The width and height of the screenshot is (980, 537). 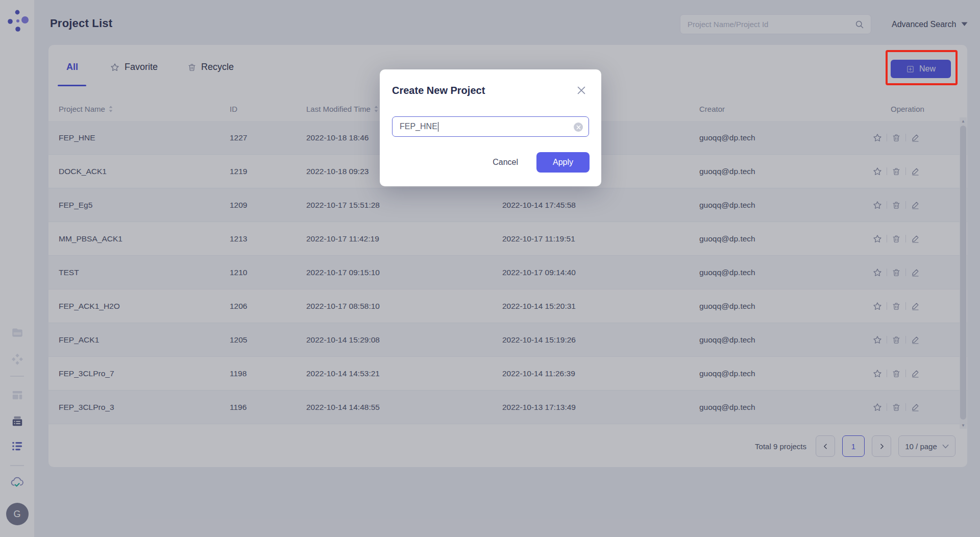 I want to click on cancel-button: Cancel, so click(x=505, y=162).